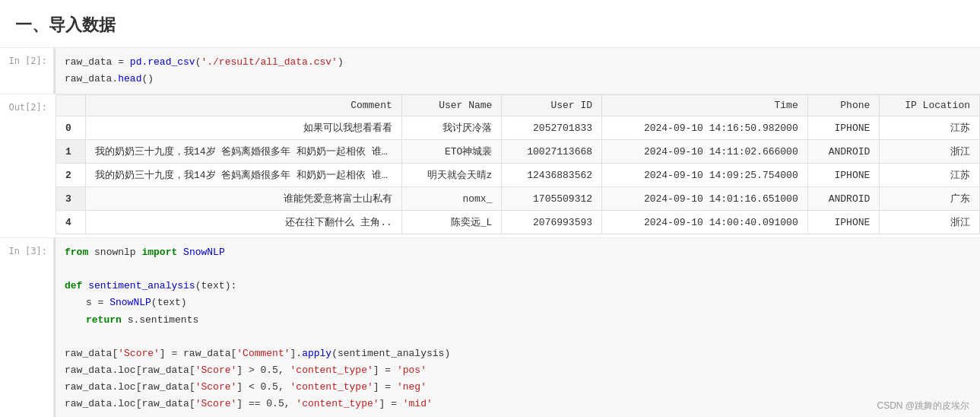 Image resolution: width=980 pixels, height=417 pixels. I want to click on col-header-username: User Name, so click(452, 106).